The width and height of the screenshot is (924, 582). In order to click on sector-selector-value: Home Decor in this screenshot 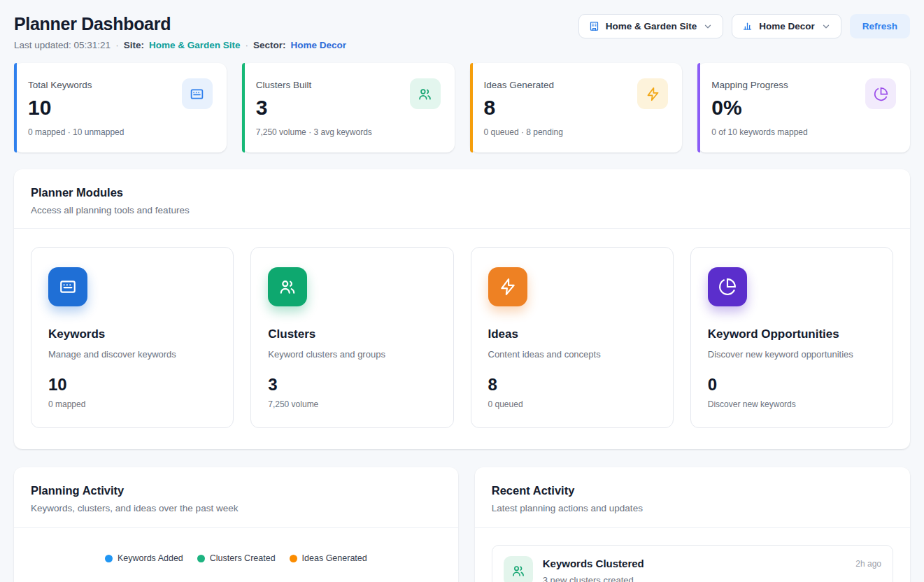, I will do `click(787, 27)`.